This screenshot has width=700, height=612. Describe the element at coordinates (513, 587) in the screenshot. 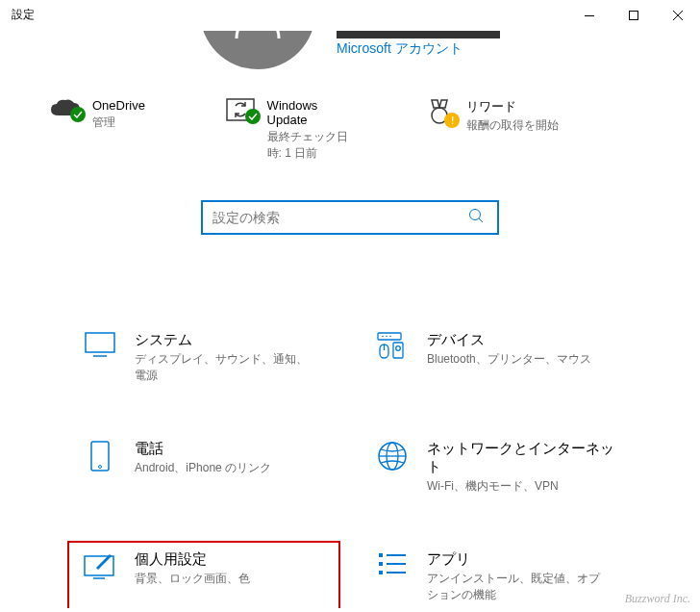

I see `category-sub: アンインストール、既定値、オプションの機能` at that location.